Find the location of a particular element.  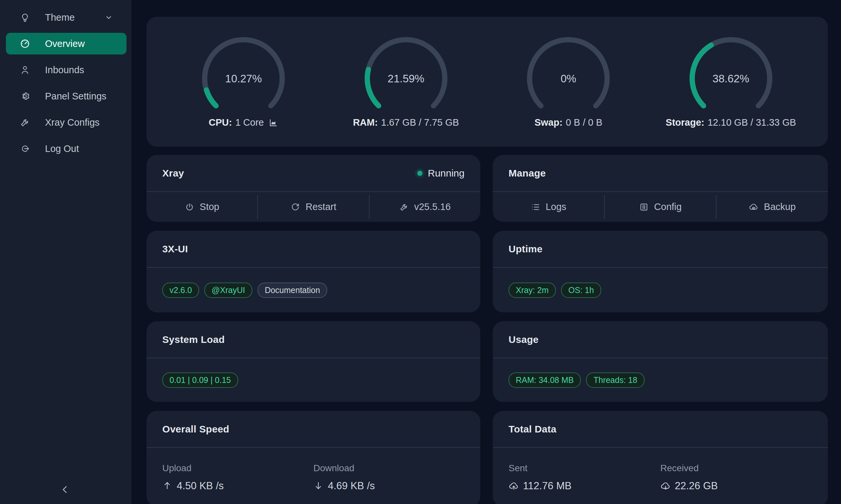

manage-card-title: Manage is located at coordinates (527, 173).